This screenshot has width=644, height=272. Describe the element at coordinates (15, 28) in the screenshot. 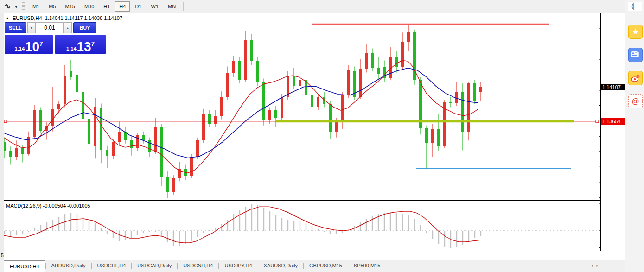

I see `sell-button: SELL` at that location.